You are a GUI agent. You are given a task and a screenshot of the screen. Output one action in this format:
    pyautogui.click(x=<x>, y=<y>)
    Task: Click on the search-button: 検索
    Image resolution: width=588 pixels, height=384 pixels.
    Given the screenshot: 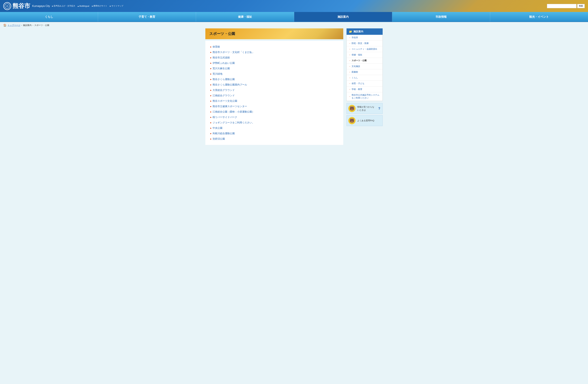 What is the action you would take?
    pyautogui.click(x=581, y=6)
    